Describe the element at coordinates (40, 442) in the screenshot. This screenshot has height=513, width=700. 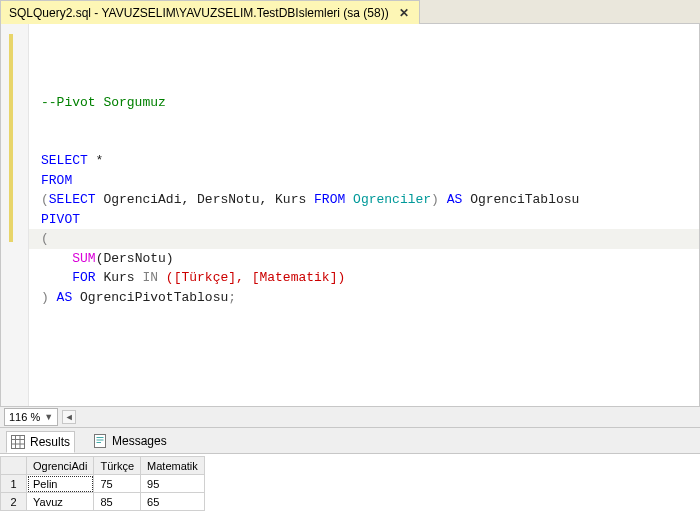
I see `tab-results: Results` at that location.